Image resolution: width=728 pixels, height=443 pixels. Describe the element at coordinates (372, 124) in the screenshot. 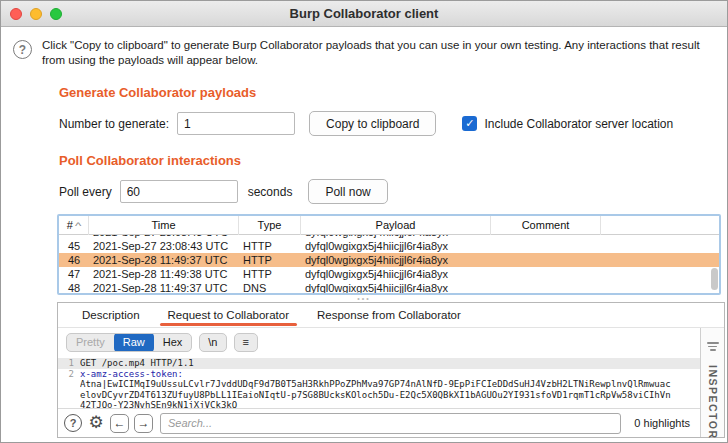

I see `copy-to-clipboard-button: Copy to clipboard` at that location.